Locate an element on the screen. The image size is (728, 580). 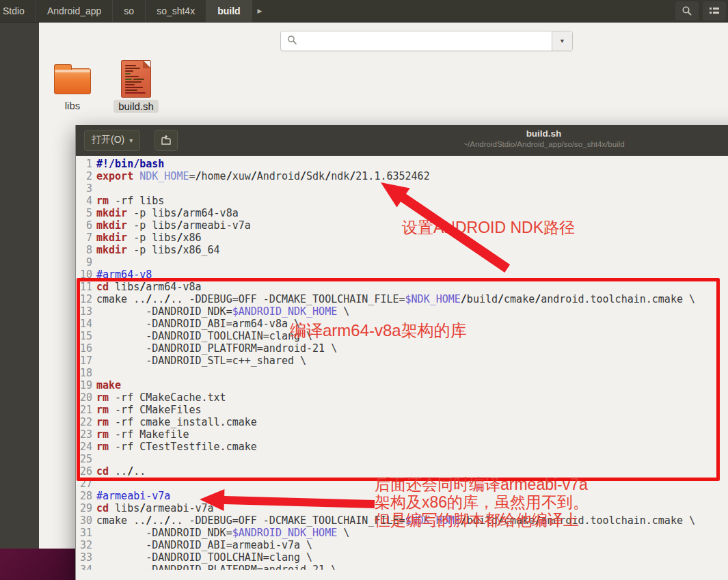
line-number: 34 is located at coordinates (84, 567).